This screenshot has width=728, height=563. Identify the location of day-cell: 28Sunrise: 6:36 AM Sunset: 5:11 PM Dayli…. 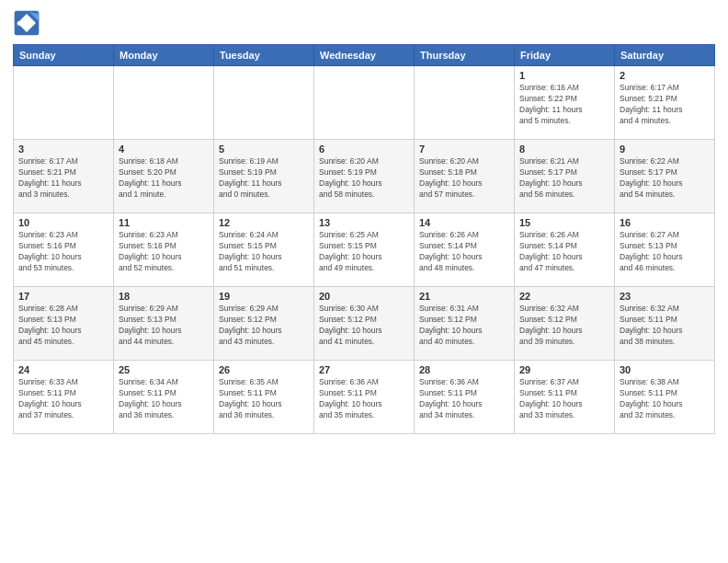
(465, 397).